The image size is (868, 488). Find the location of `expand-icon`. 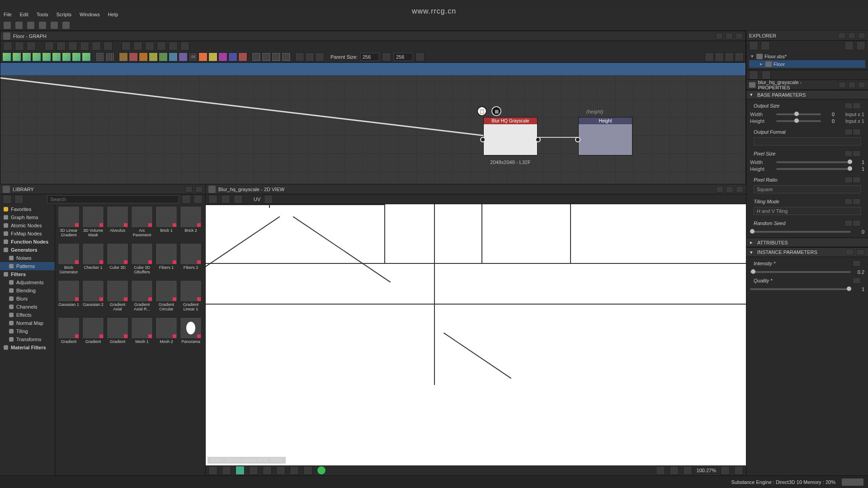

expand-icon is located at coordinates (849, 46).